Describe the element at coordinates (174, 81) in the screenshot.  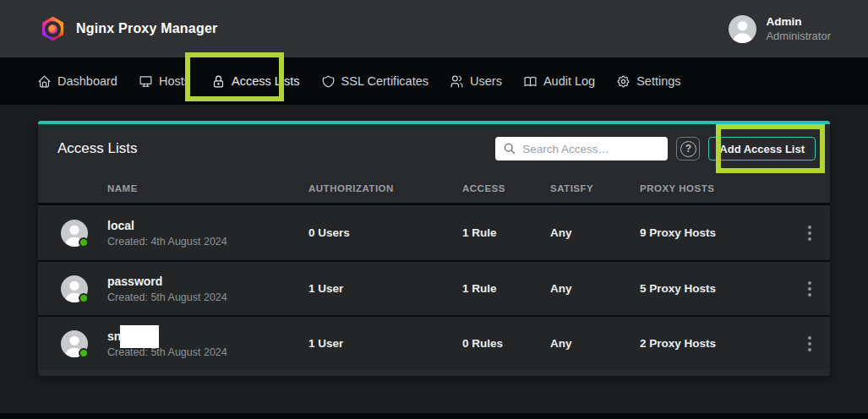
I see `nav-label: Hosts` at that location.